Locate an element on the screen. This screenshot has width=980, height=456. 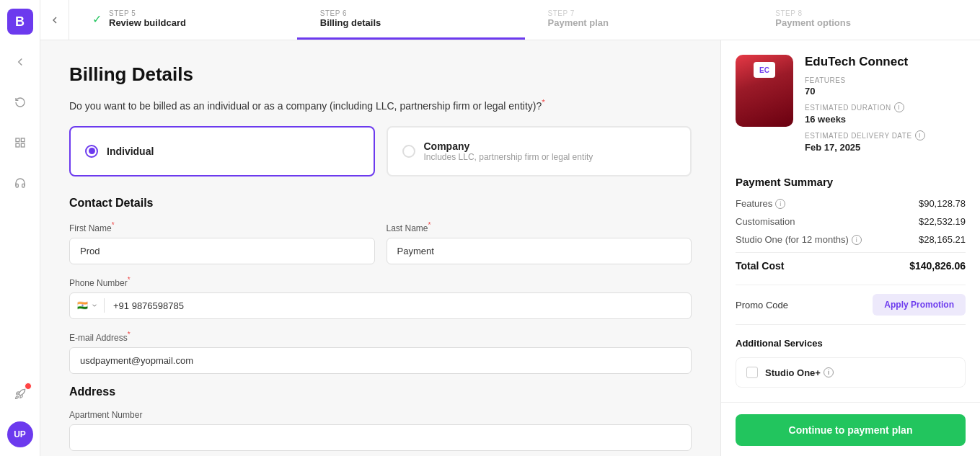
sidebar-grid-icon is located at coordinates (20, 143).